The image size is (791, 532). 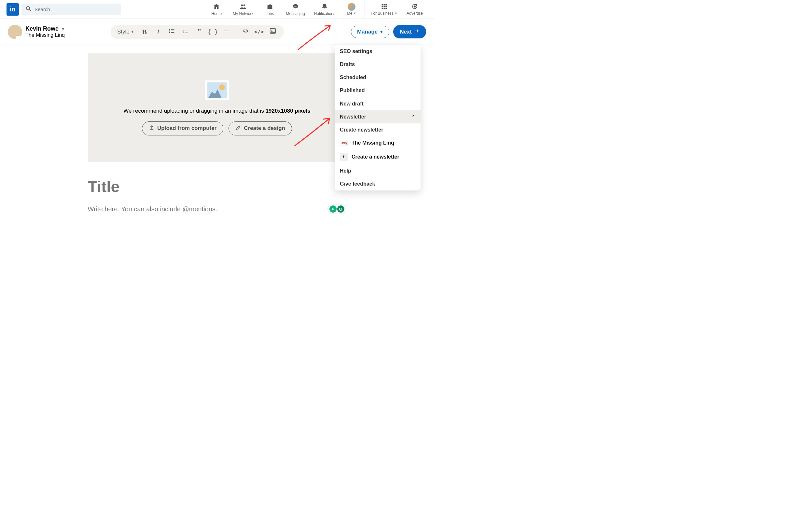 I want to click on nav-label: Me, so click(x=350, y=14).